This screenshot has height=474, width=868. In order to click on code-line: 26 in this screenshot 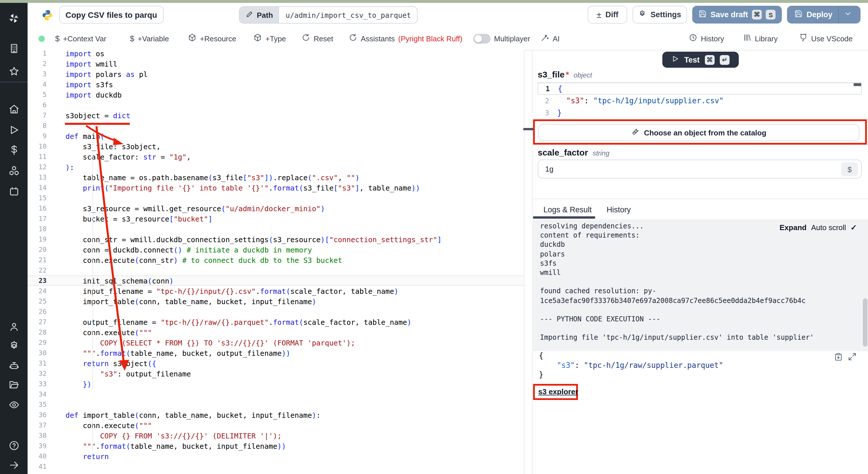, I will do `click(276, 312)`.